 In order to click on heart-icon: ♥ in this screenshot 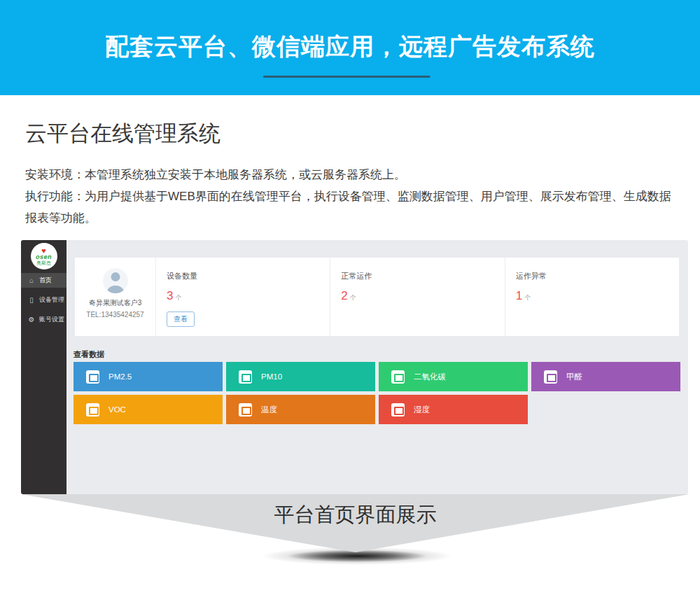, I will do `click(43, 251)`.